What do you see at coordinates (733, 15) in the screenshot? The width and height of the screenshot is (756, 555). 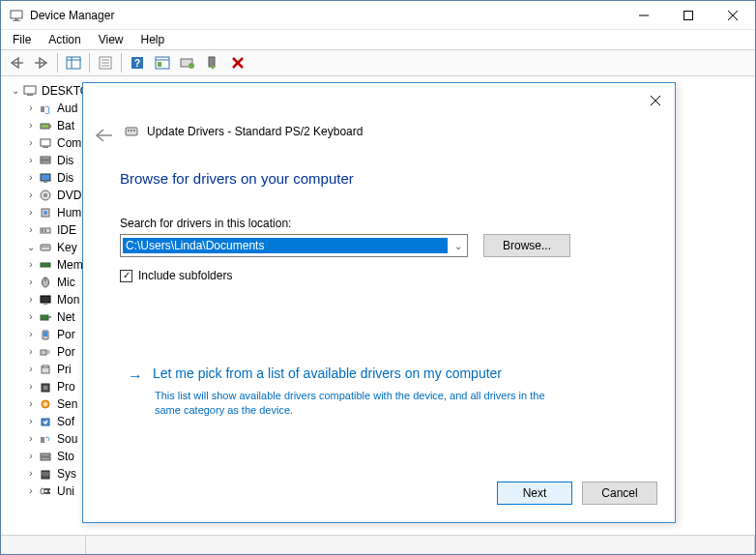 I see `close-button` at bounding box center [733, 15].